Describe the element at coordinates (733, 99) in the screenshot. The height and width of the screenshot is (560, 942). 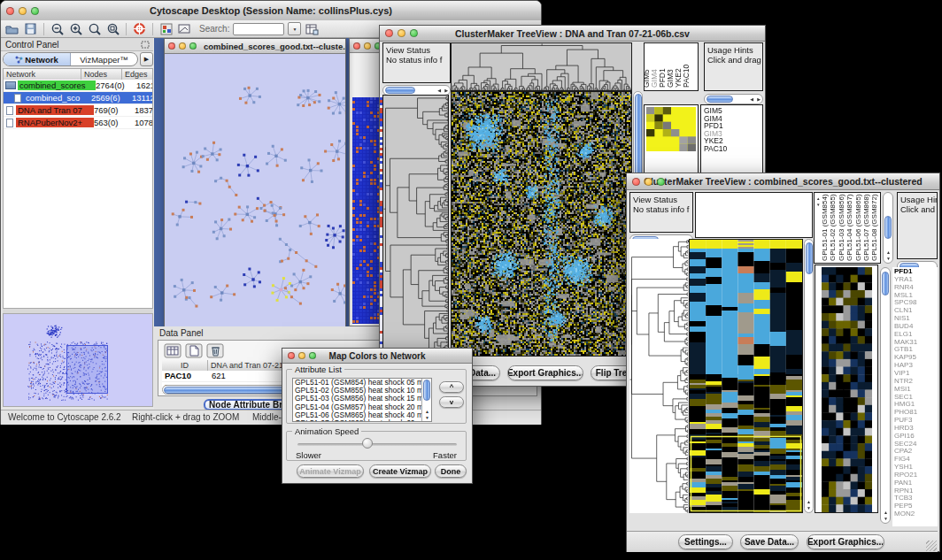
I see `usage-hscrollbar: ◀ ▶` at that location.